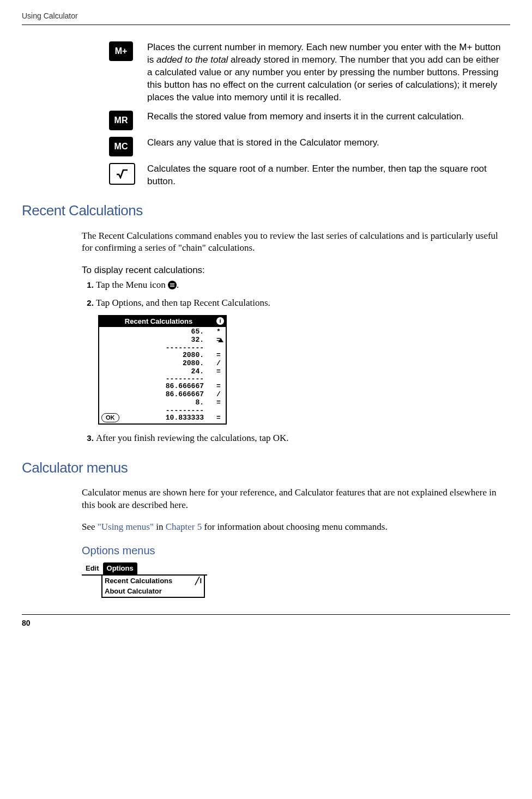  Describe the element at coordinates (121, 147) in the screenshot. I see `mc-icon: MC` at that location.